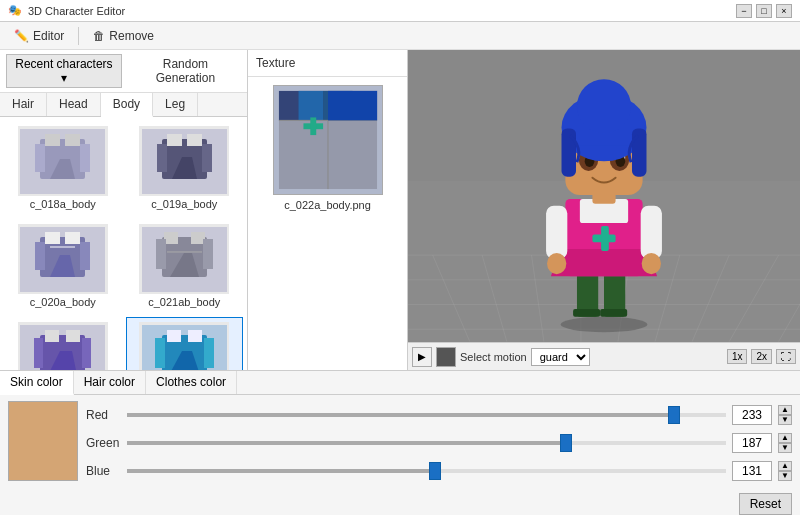  Describe the element at coordinates (185, 344) in the screenshot. I see `grid-item-c022a: c_022a_body` at that location.